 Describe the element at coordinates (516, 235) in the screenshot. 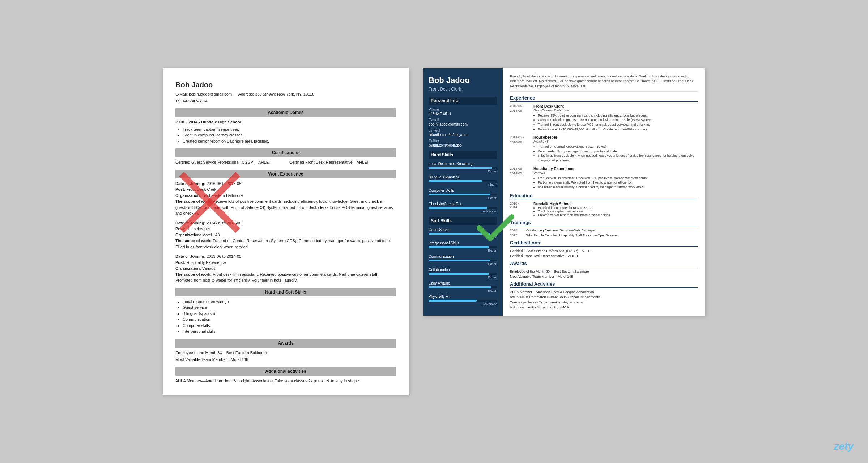

I see `training-year-1: 2017` at that location.